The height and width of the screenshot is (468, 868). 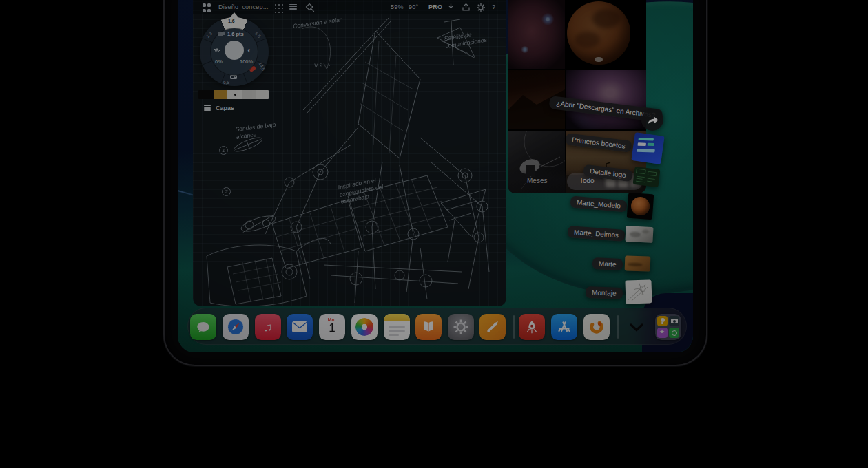 I want to click on photo-nebula-horsehead, so click(x=536, y=34).